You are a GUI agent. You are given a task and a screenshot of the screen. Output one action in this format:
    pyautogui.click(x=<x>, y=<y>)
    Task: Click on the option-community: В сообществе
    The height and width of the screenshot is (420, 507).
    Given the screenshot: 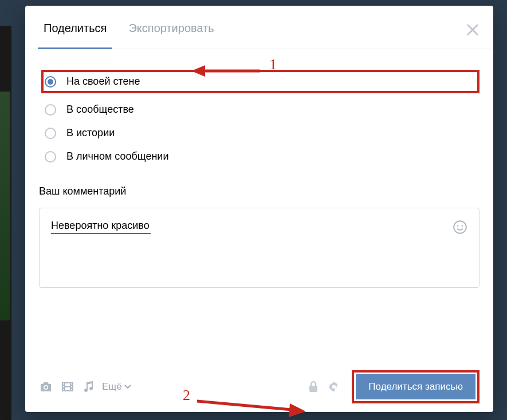 What is the action you would take?
    pyautogui.click(x=260, y=110)
    